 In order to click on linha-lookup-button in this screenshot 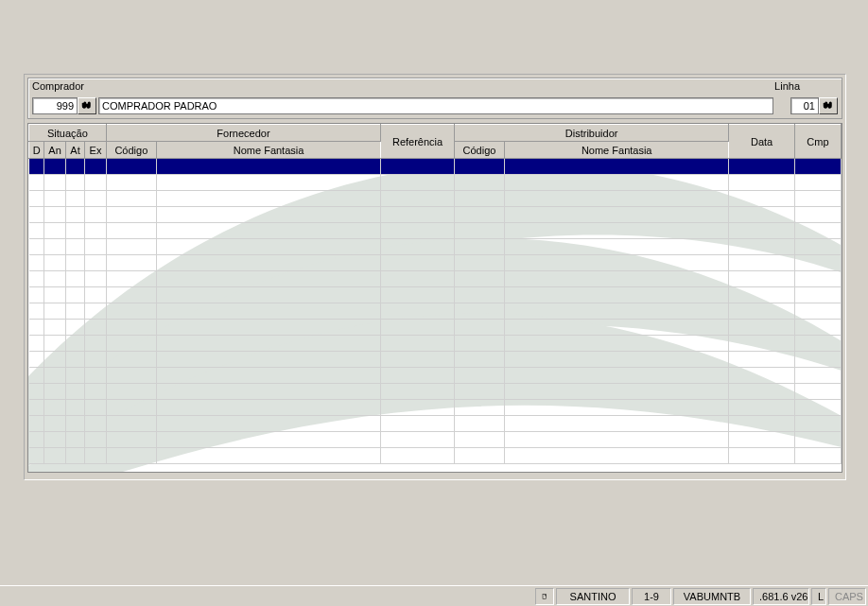, I will do `click(828, 106)`.